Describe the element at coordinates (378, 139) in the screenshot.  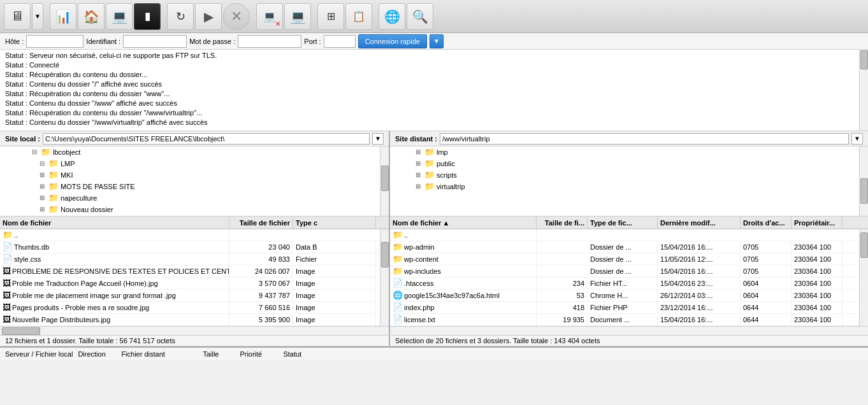
I see `local-path-dropdown: ▼` at that location.